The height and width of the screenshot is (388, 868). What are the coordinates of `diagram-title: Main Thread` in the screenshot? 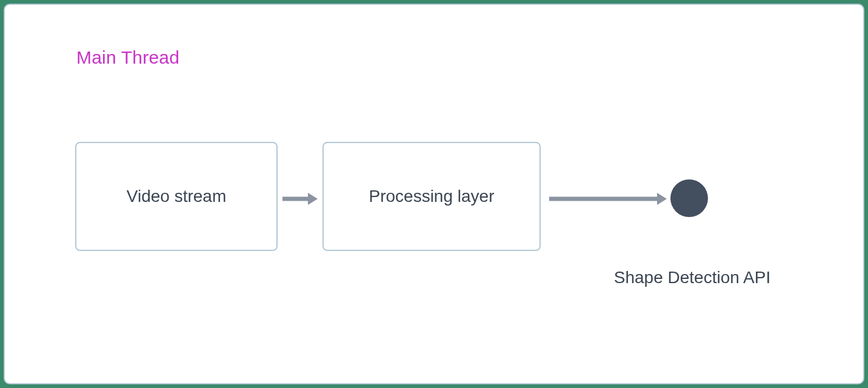 It's located at (128, 58).